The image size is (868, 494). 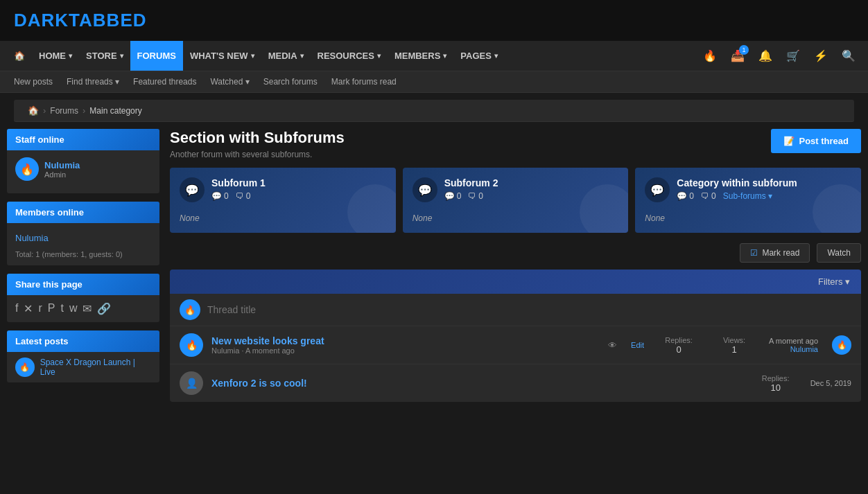 I want to click on nav-forums: FORUMS, so click(x=157, y=55).